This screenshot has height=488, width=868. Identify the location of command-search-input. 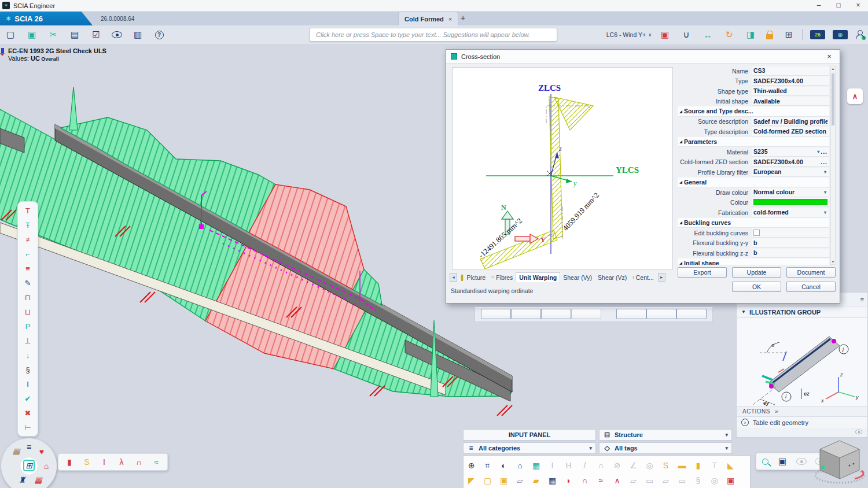
(433, 35).